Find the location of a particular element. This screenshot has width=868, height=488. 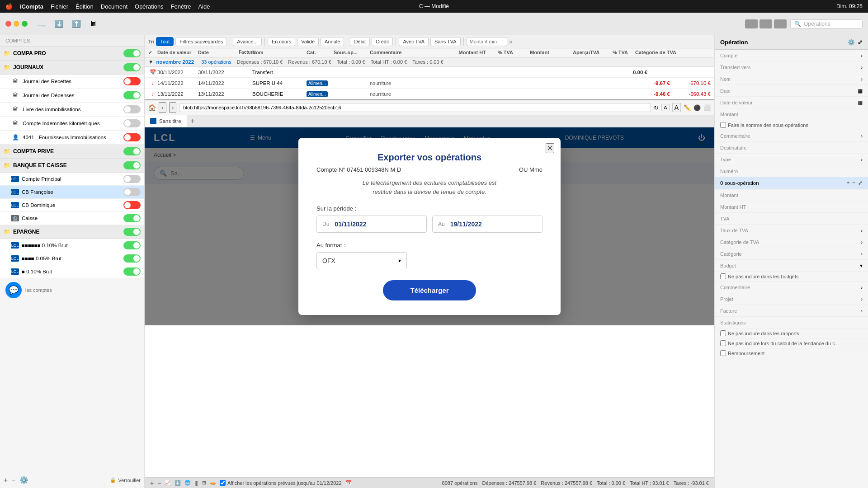

cb-dominique-toggle is located at coordinates (132, 205).